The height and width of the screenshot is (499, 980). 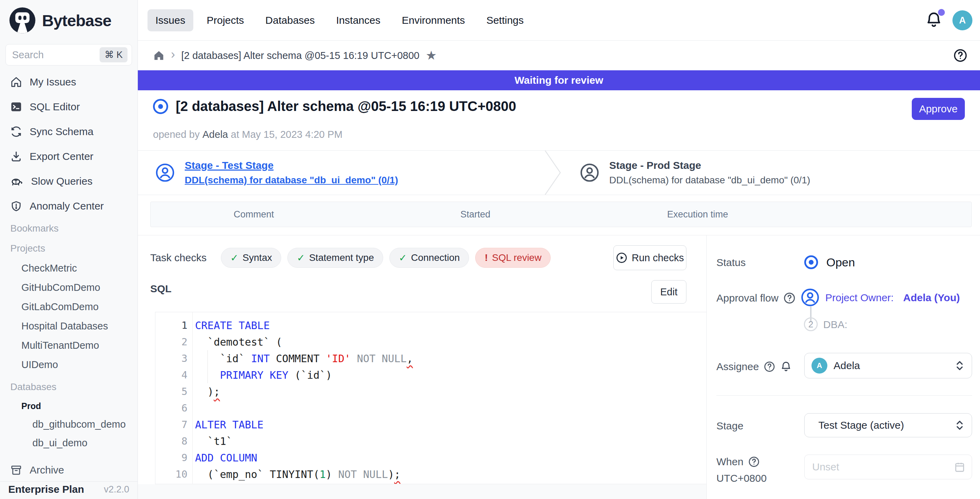 What do you see at coordinates (888, 366) in the screenshot?
I see `assignee-select: A Adela` at bounding box center [888, 366].